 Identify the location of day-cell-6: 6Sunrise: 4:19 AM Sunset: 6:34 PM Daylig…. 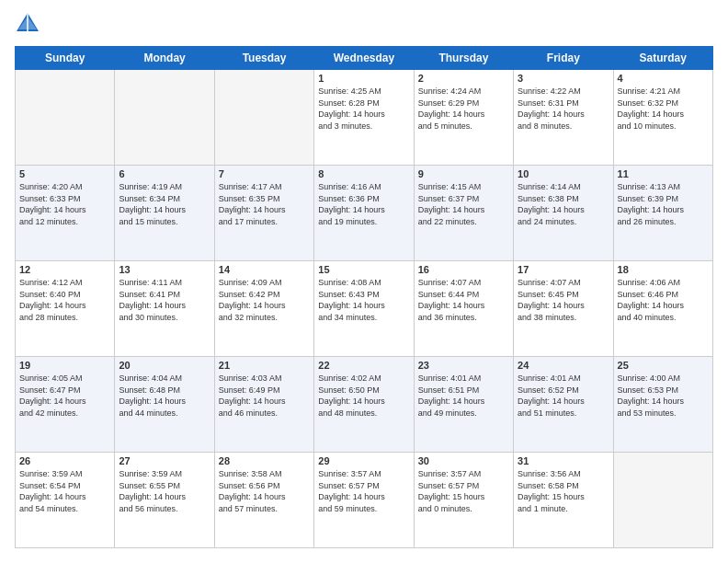
(165, 213).